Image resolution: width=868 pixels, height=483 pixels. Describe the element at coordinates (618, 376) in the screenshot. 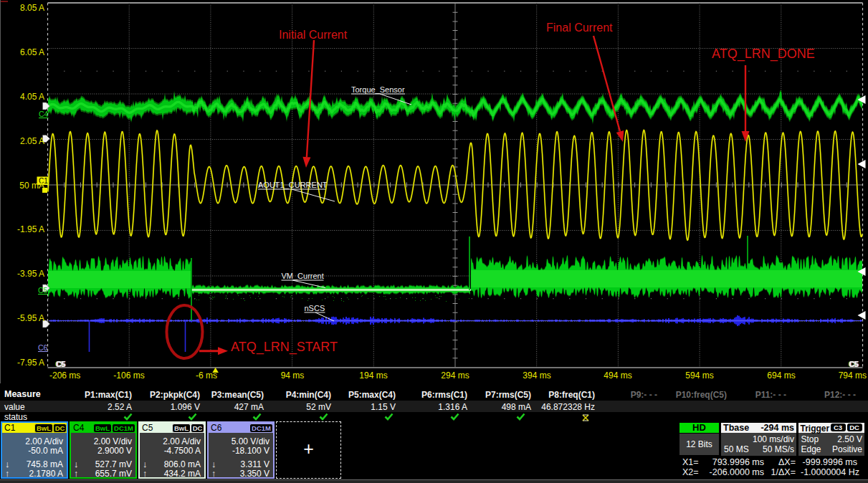

I see `svg-text: 494 ms` at that location.